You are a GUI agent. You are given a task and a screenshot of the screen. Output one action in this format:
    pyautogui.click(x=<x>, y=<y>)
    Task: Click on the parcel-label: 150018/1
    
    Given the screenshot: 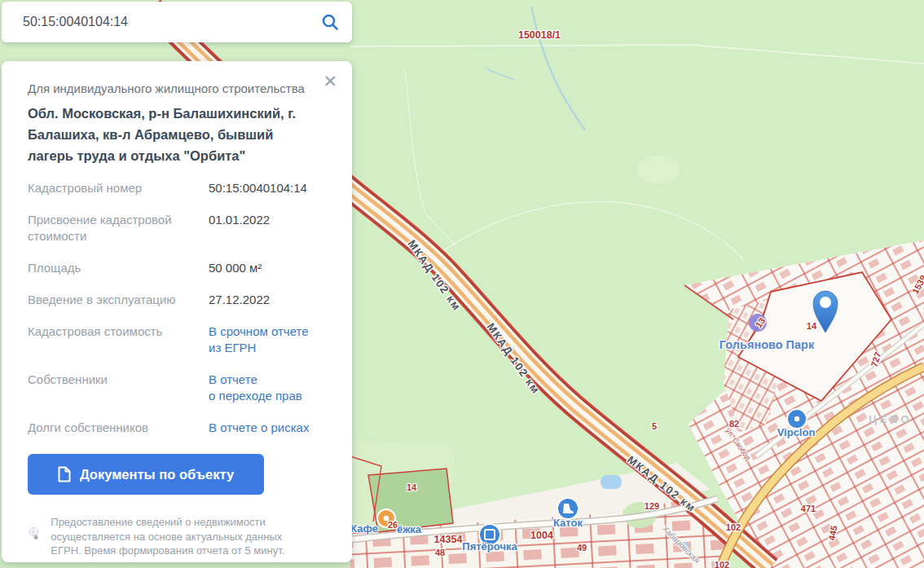 What is the action you would take?
    pyautogui.click(x=539, y=35)
    